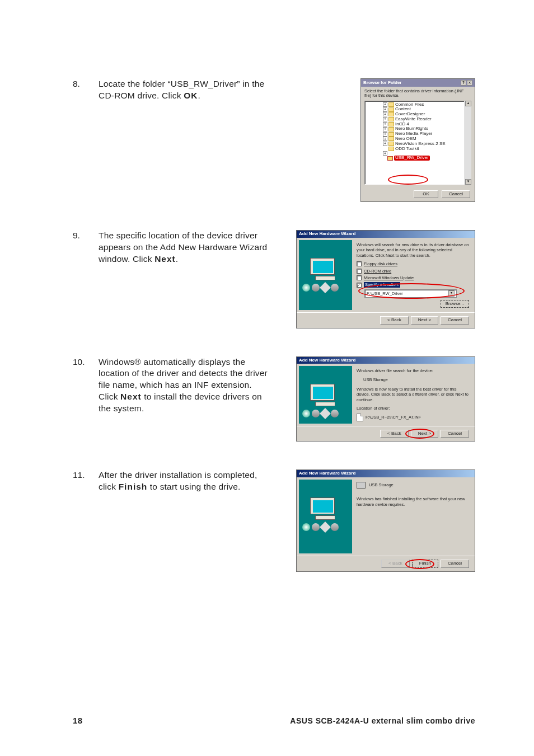  Describe the element at coordinates (327, 234) in the screenshot. I see `win9-title: Add New Hardware Wizard` at that location.